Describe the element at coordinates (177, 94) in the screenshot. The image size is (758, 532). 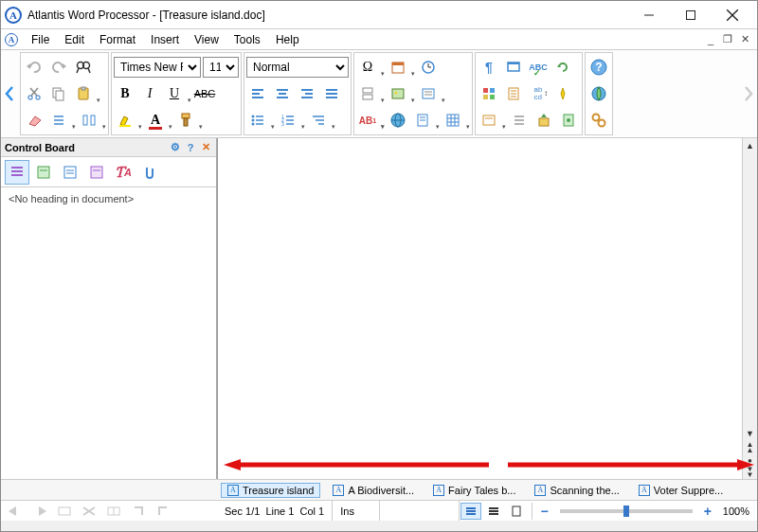
I see `underline-button: U▾` at that location.